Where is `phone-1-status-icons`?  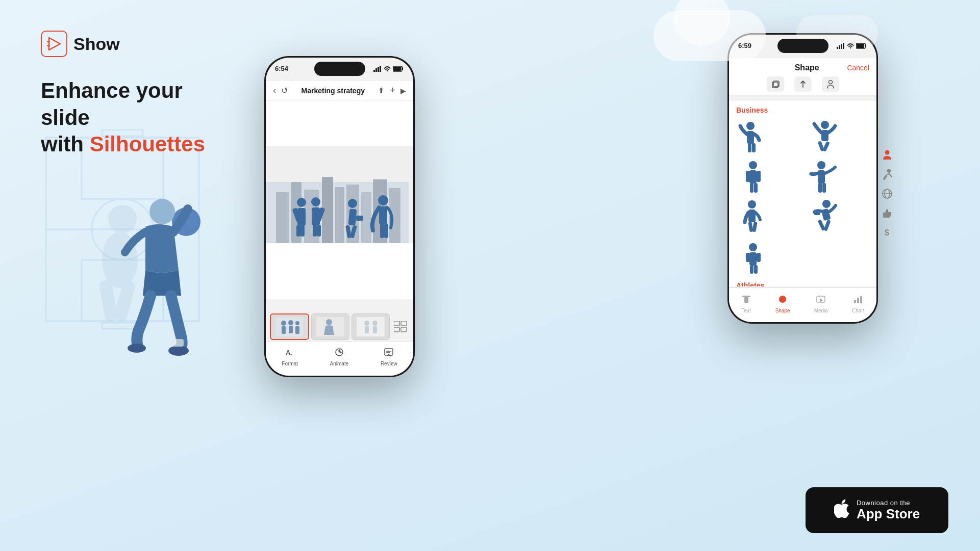
phone-1-status-icons is located at coordinates (389, 69).